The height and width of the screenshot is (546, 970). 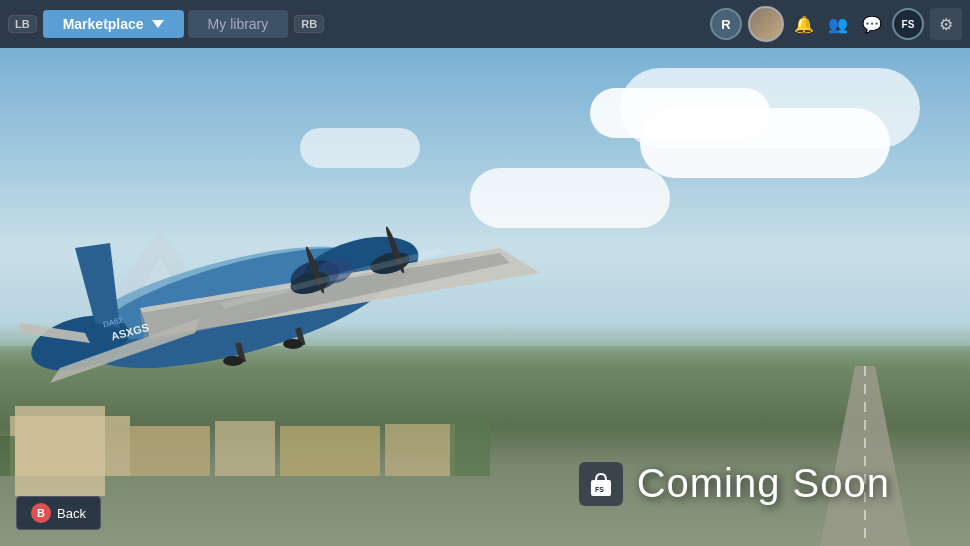 I want to click on marketplace-tab-label: Marketplace, so click(x=104, y=24).